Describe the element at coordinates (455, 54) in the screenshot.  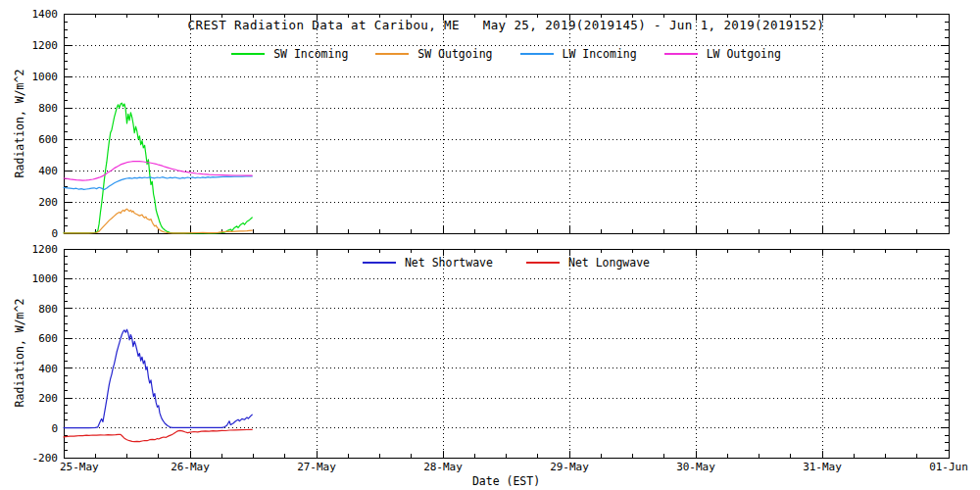
I see `sw-outgoing-legend-label: SW Outgoing` at that location.